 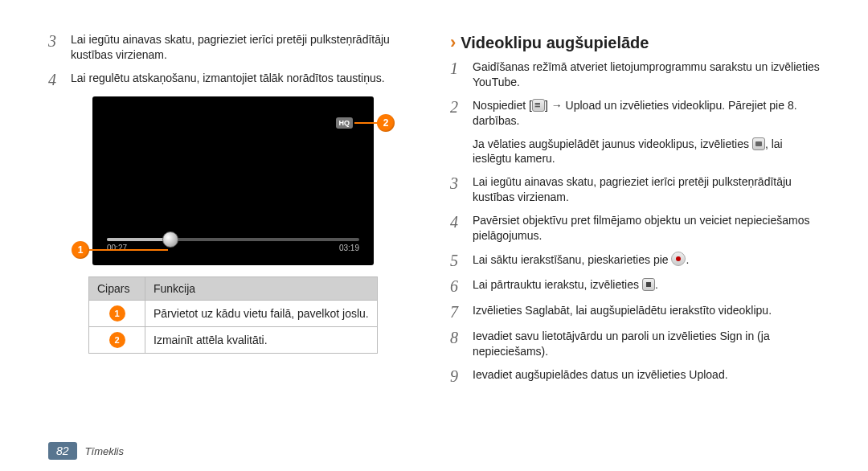 What do you see at coordinates (458, 75) in the screenshot?
I see `step-number: 1` at bounding box center [458, 75].